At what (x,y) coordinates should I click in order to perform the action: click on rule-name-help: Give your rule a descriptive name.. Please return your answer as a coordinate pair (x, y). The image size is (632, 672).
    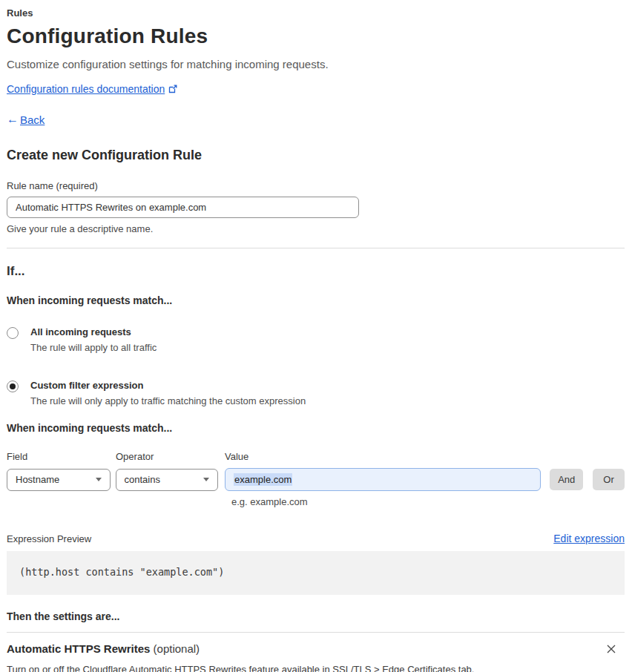
    Looking at the image, I should click on (316, 228).